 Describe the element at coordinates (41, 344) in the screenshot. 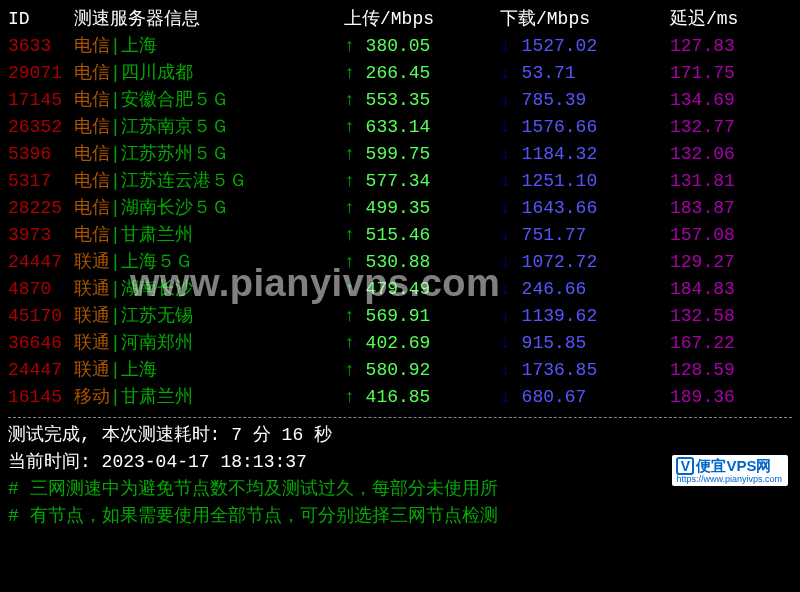

I see `cell-id: 36646` at that location.